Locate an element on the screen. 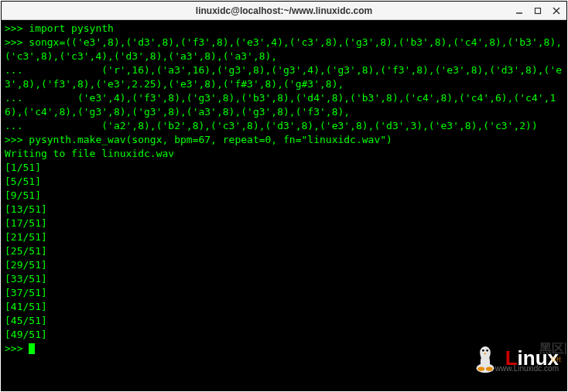 Image resolution: width=568 pixels, height=392 pixels. terminal-line: [13/51] is located at coordinates (284, 210).